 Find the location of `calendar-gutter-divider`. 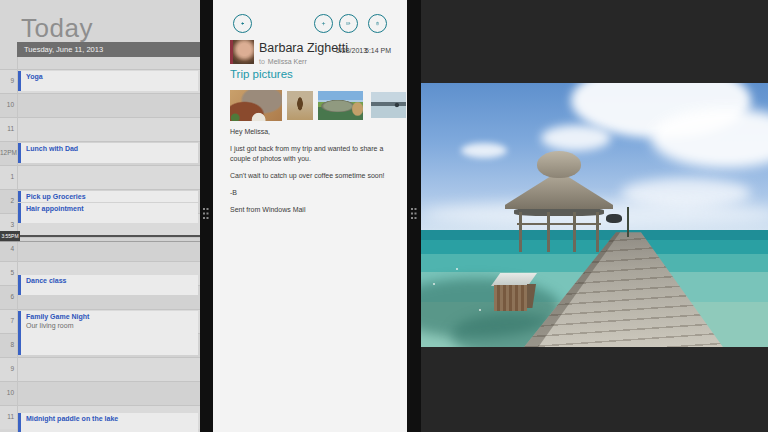

calendar-gutter-divider is located at coordinates (18, 244).